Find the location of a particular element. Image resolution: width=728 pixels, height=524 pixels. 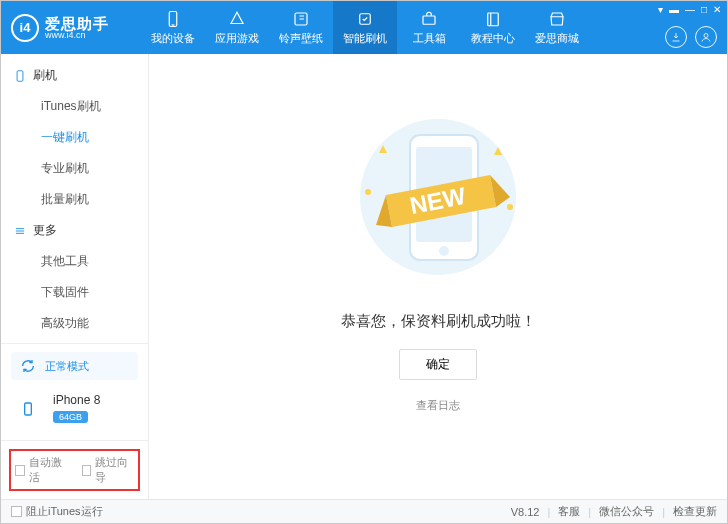

sidebar-item-download-firmware: 下载固件 is located at coordinates (74, 292).